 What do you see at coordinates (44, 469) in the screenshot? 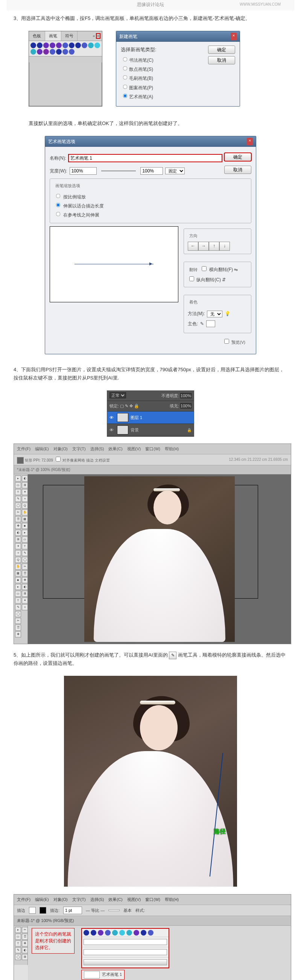
I see `doc-tab: *未标题-1* @ 100% (RGB/预览)` at bounding box center [44, 469].